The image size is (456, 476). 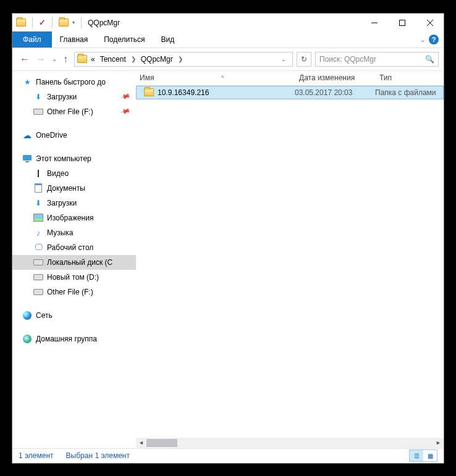 What do you see at coordinates (147, 78) in the screenshot?
I see `column-label: Имя` at bounding box center [147, 78].